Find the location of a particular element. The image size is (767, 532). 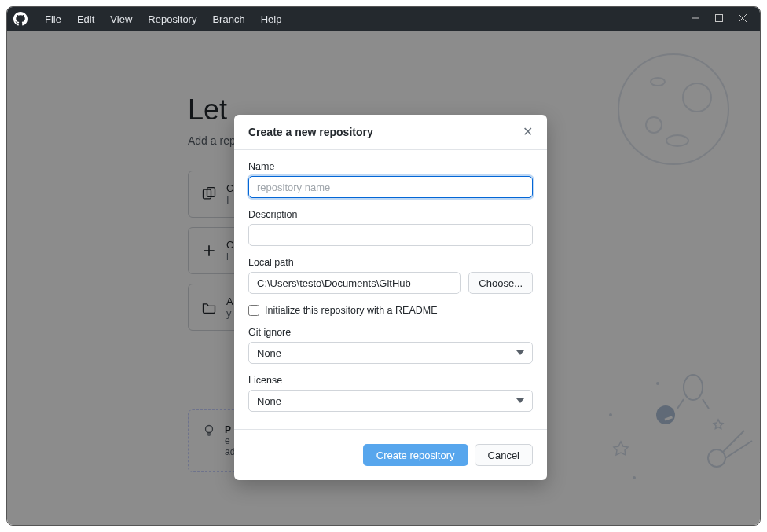

menu-file: File is located at coordinates (53, 19).